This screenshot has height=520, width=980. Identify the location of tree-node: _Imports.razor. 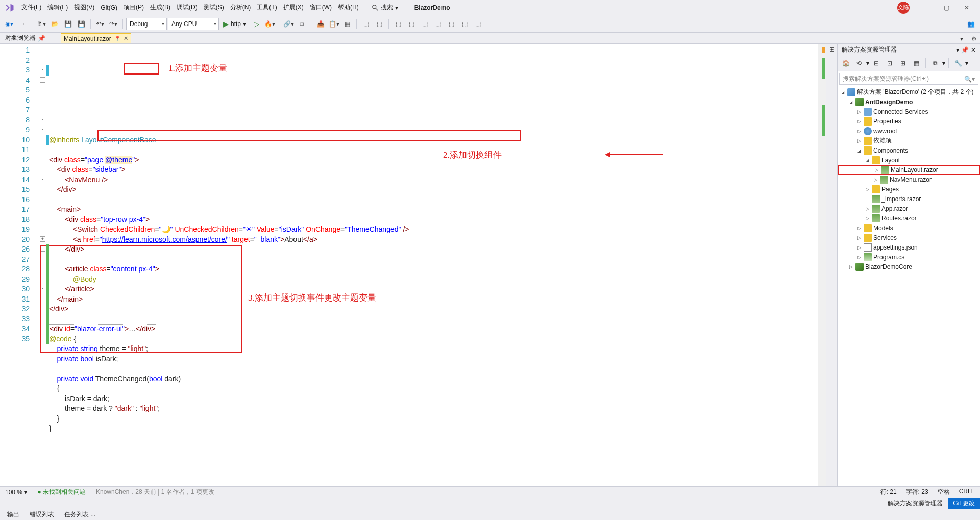
(909, 199).